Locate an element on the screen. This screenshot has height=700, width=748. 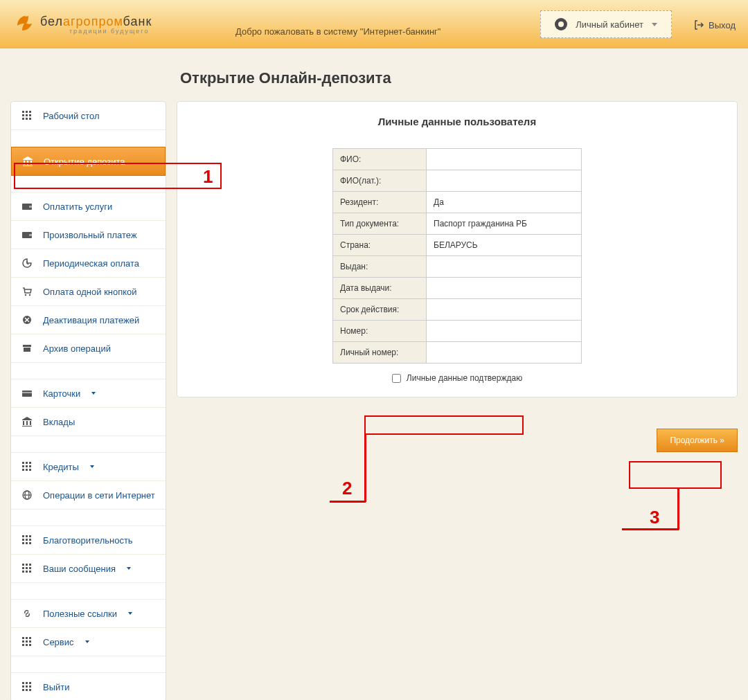
sidebar-item: Архив операций is located at coordinates (89, 349).